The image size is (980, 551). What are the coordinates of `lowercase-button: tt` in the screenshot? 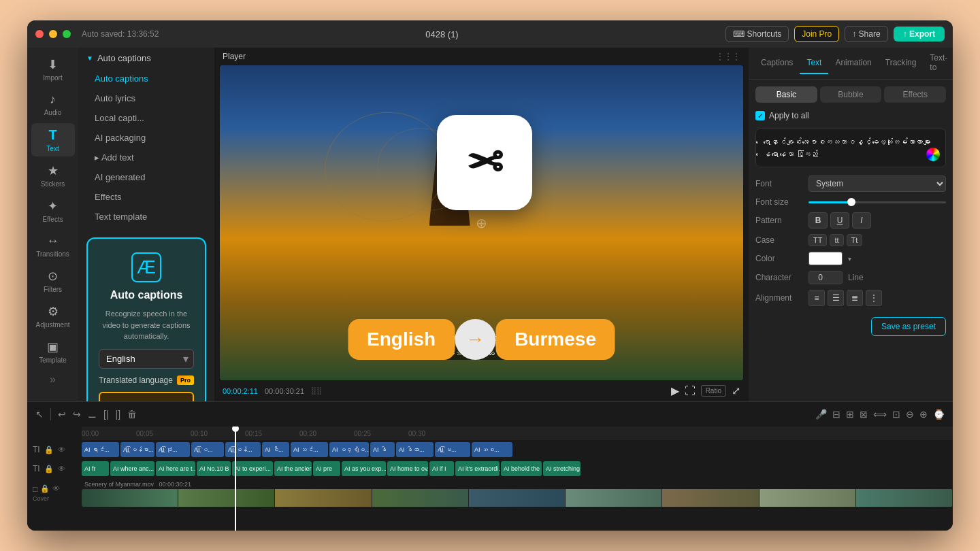 It's located at (836, 240).